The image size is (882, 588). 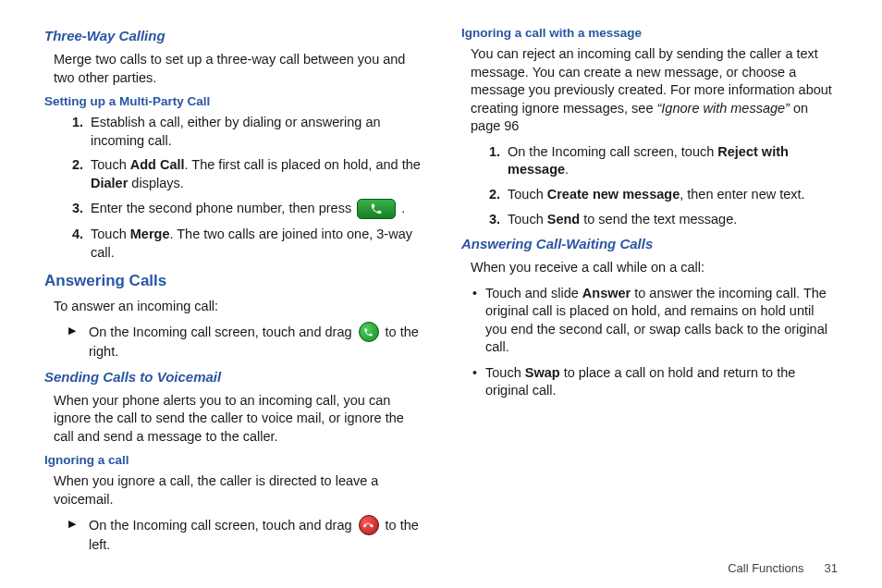 What do you see at coordinates (155, 183) in the screenshot?
I see `text: displays.` at bounding box center [155, 183].